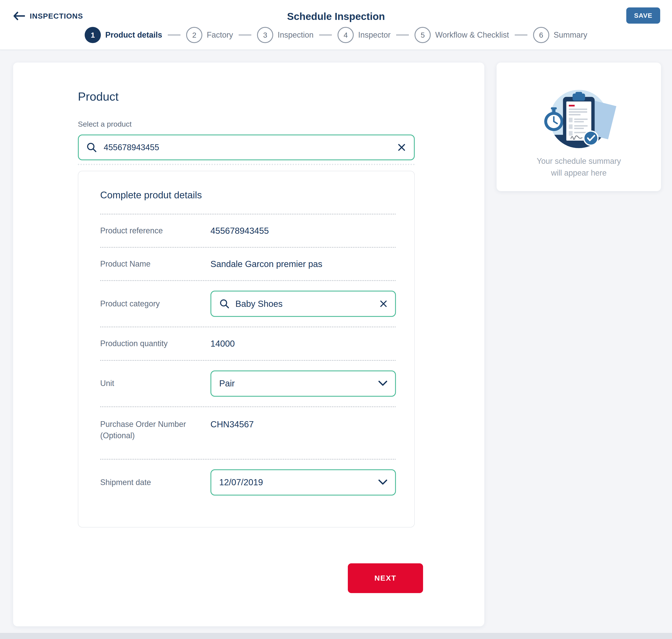 The height and width of the screenshot is (639, 672). Describe the element at coordinates (570, 35) in the screenshot. I see `step-label: Summary` at that location.